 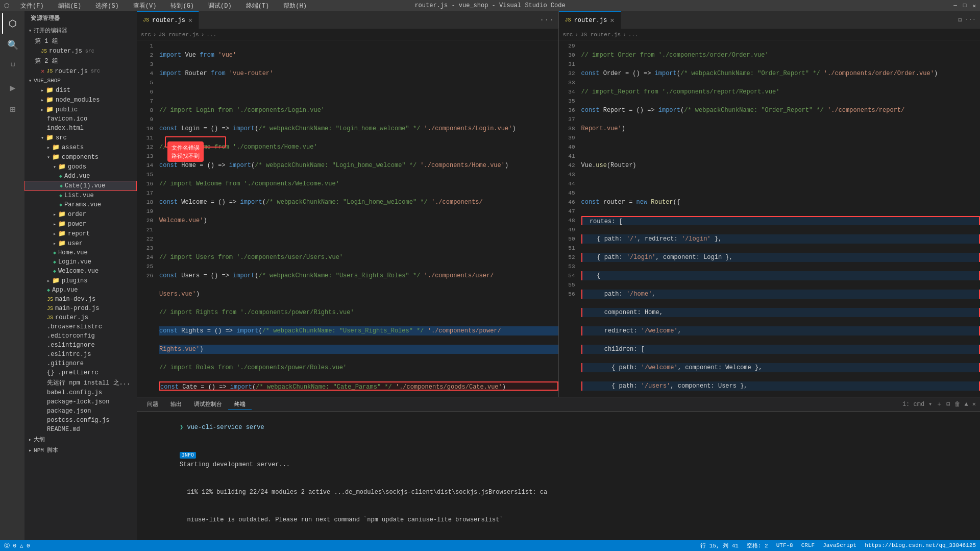 What do you see at coordinates (81, 214) in the screenshot?
I see `folder-order: ▸📁 order` at bounding box center [81, 214].